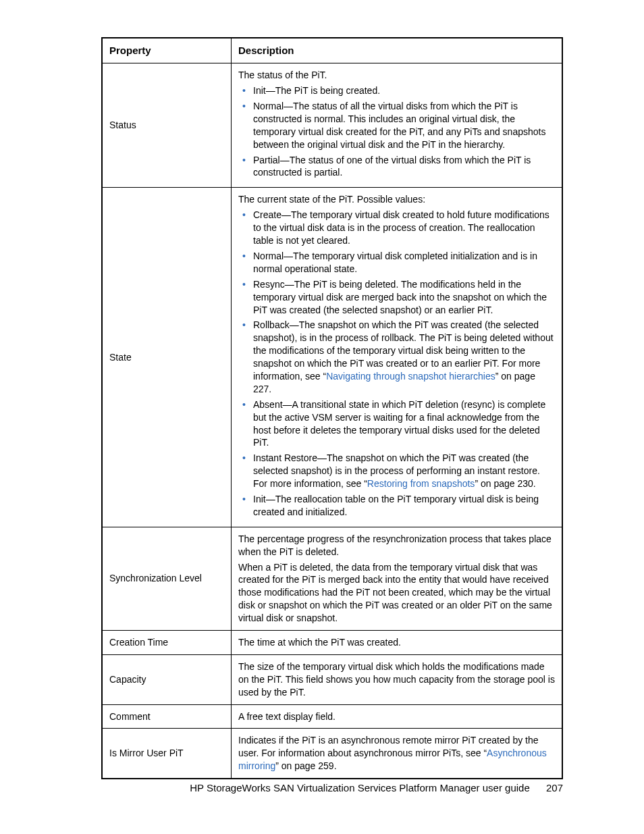 The height and width of the screenshot is (834, 644). I want to click on property-cell: Capacity, so click(167, 679).